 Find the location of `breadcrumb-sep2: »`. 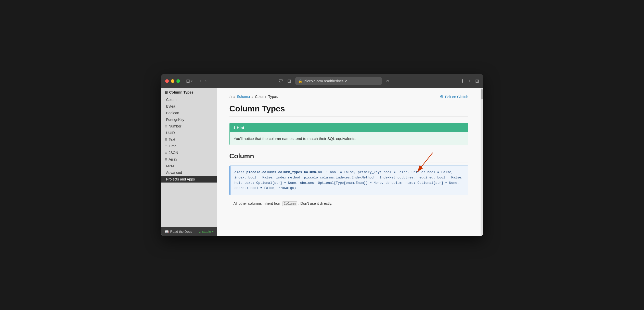

breadcrumb-sep2: » is located at coordinates (252, 97).